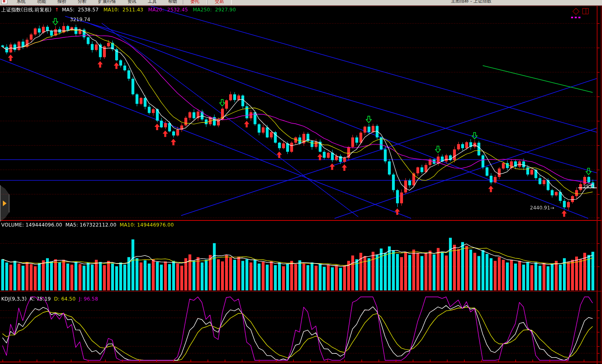  What do you see at coordinates (301, 3) in the screenshot?
I see `menu-bar: 系统 功能 报价 分析 扩展行情 资讯 工具 帮助 委托 交易 主图指标 - 上…` at bounding box center [301, 3].